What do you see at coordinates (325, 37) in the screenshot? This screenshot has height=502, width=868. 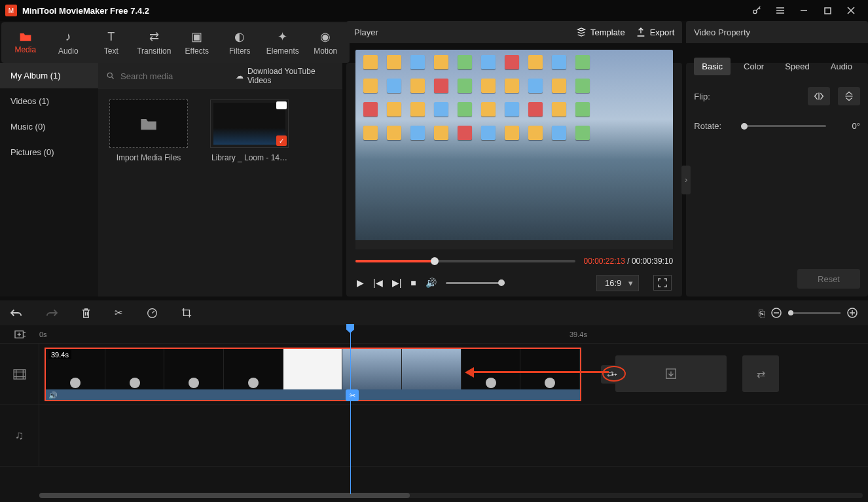 I see `motion-icon: ◉` at bounding box center [325, 37].